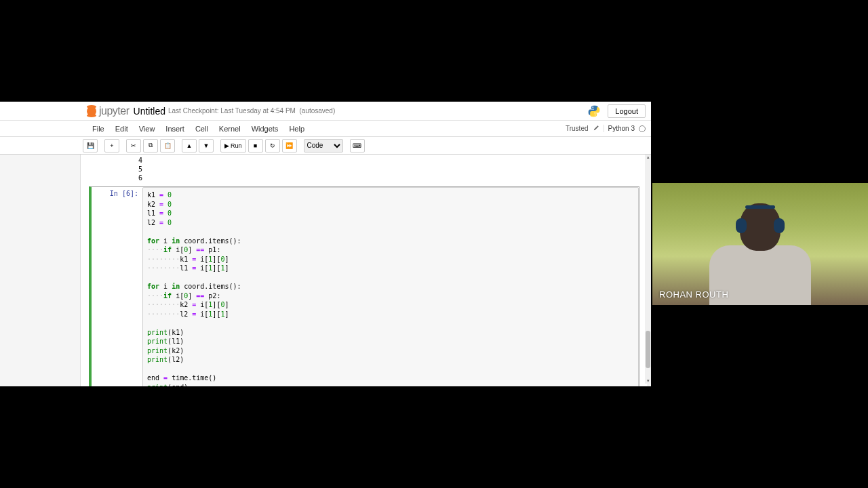 This screenshot has height=488, width=868. I want to click on play-icon: ▶, so click(226, 146).